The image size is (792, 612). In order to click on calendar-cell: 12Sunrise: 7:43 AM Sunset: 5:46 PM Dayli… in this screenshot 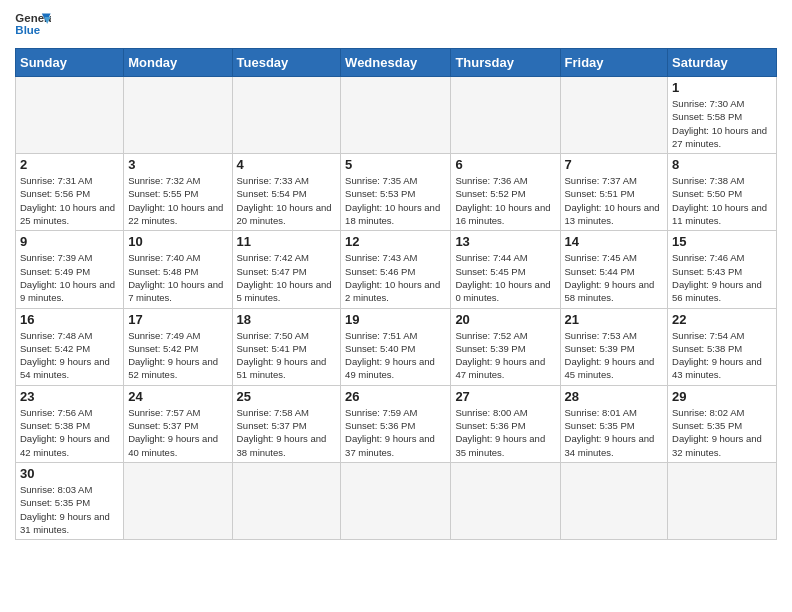, I will do `click(396, 270)`.